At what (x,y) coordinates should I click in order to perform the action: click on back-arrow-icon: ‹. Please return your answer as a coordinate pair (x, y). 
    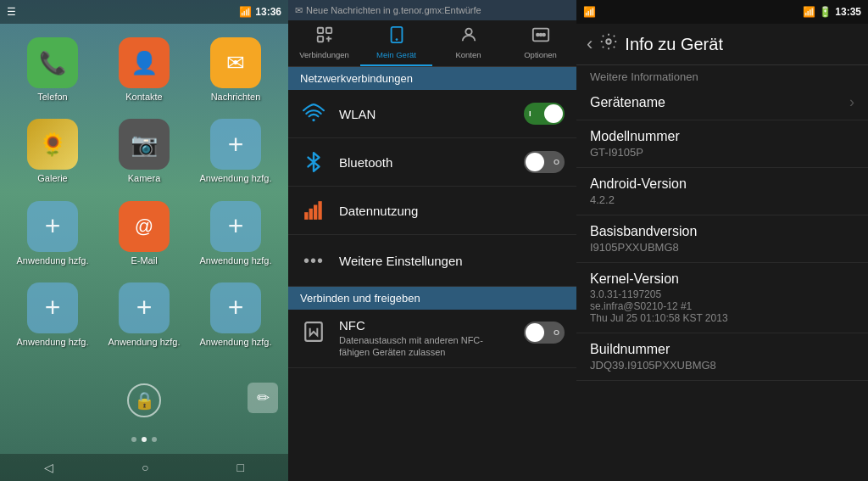
    Looking at the image, I should click on (590, 44).